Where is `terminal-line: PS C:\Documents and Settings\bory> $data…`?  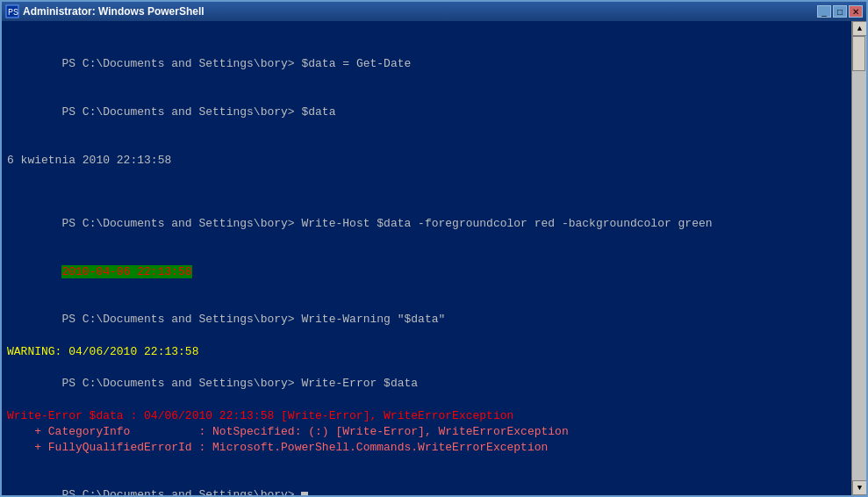
terminal-line: PS C:\Documents and Settings\bory> $data… is located at coordinates (427, 65).